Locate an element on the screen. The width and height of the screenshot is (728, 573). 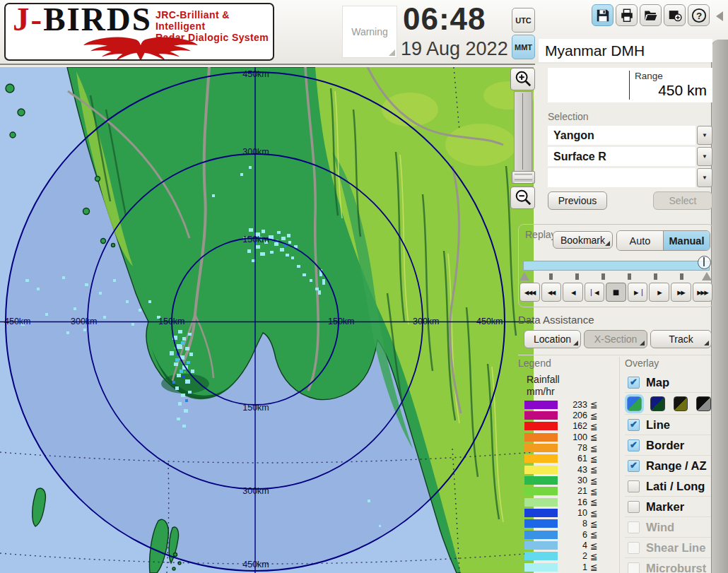
legend-entry: 61≦ is located at coordinates (565, 459).